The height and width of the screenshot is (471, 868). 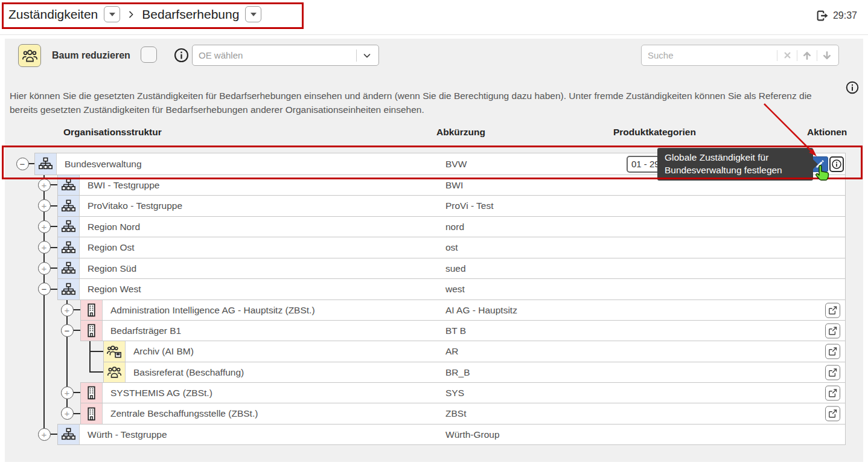 What do you see at coordinates (822, 16) in the screenshot?
I see `logout-icon` at bounding box center [822, 16].